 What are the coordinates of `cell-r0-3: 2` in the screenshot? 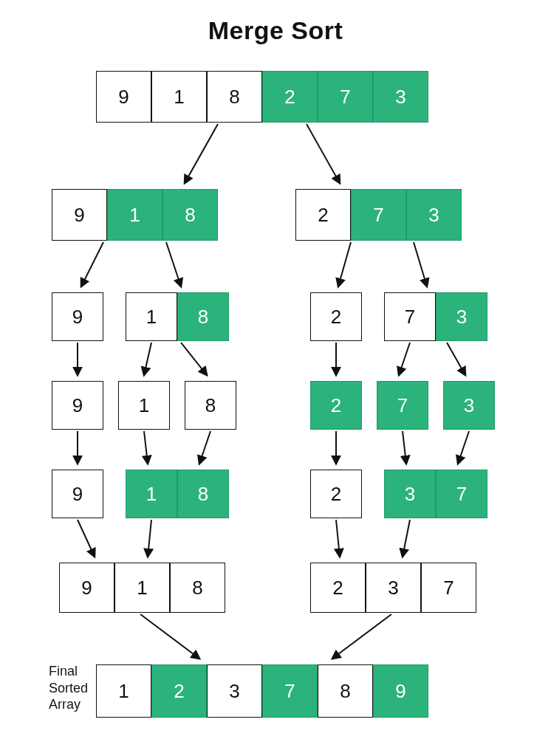 It's located at (290, 97).